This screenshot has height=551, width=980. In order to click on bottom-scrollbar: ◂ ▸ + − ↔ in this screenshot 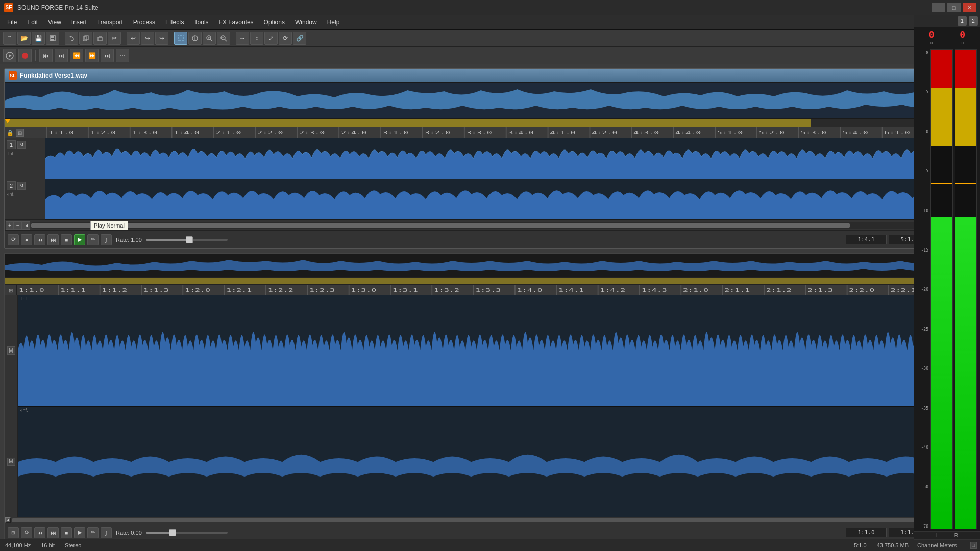, I will do `click(490, 520)`.